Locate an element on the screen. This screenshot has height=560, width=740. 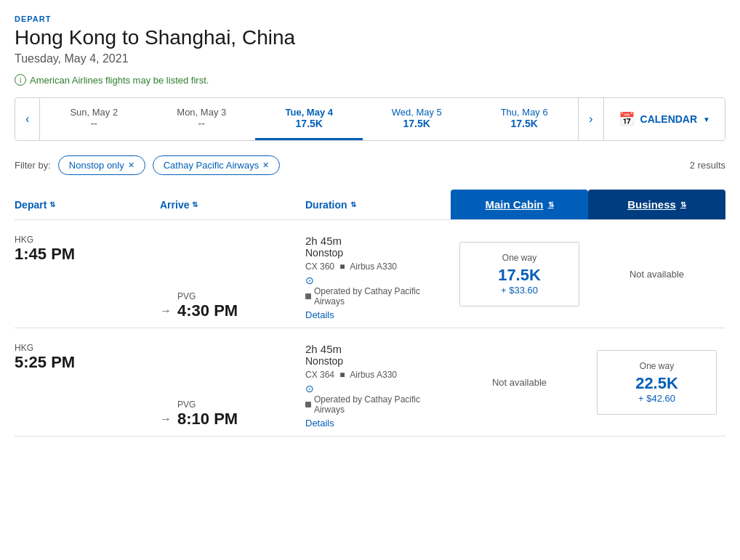
date-tabs: Sun, May 2--Mon, May 3--Tue, May 417.5KW… is located at coordinates (309, 119).